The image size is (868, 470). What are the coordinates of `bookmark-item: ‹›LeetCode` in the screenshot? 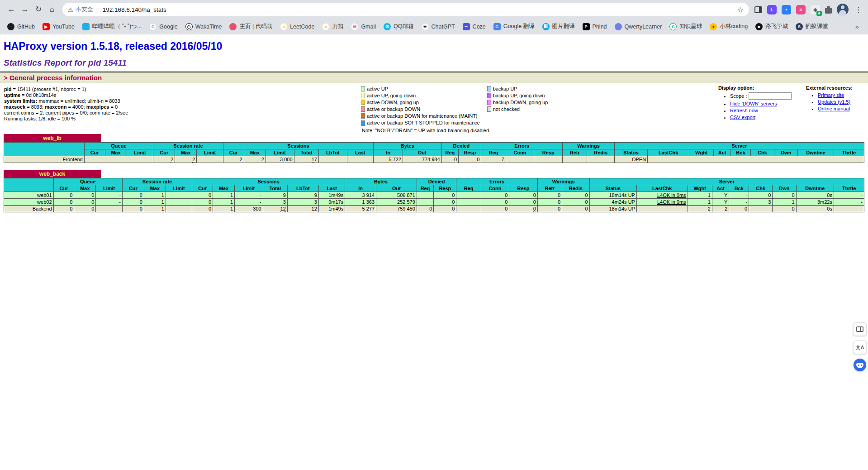 It's located at (297, 27).